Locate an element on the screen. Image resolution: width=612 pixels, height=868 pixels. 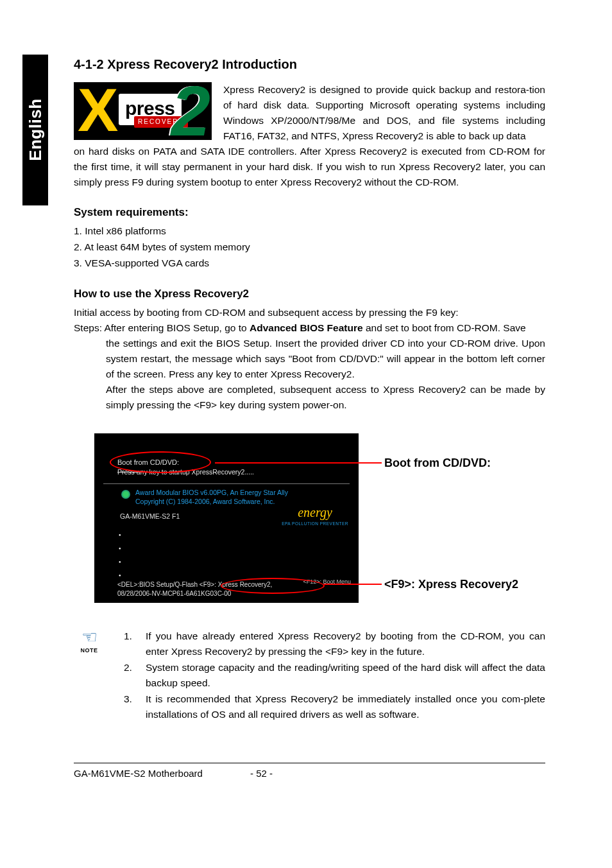
steps-line1: Steps: After entering BIOS Setup, go to … is located at coordinates (309, 328).